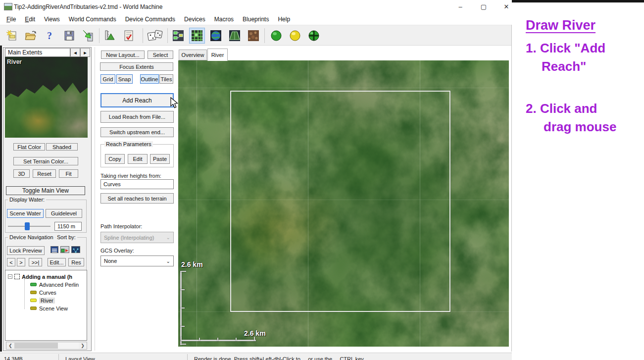 The width and height of the screenshot is (644, 360). What do you see at coordinates (256, 357) in the screenshot?
I see `status-bar: 14.3MB Layout View Render is done. Press…` at bounding box center [256, 357].